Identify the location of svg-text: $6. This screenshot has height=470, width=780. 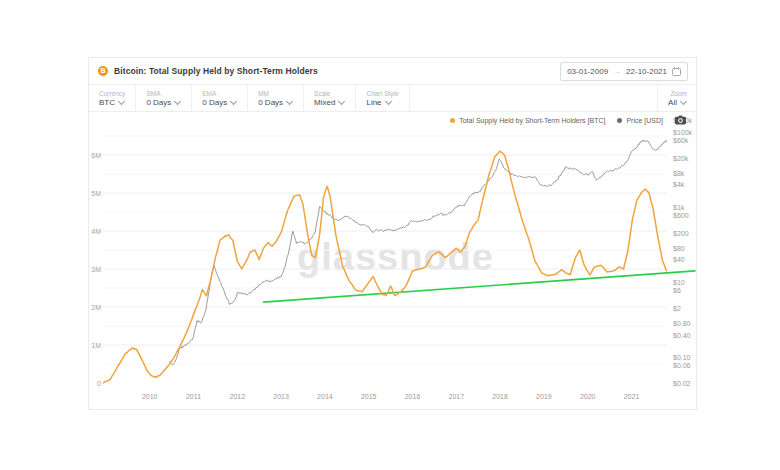
(677, 290).